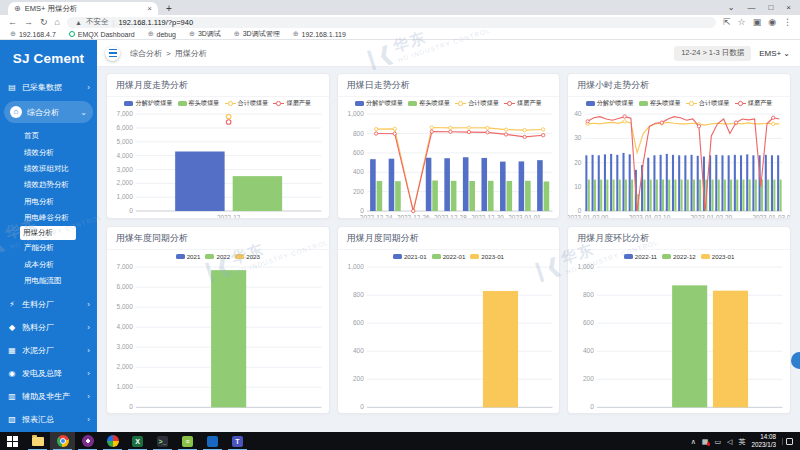 The height and width of the screenshot is (450, 800). What do you see at coordinates (33, 34) in the screenshot?
I see `bookmark-item: ⊕192.168.4.7` at bounding box center [33, 34].